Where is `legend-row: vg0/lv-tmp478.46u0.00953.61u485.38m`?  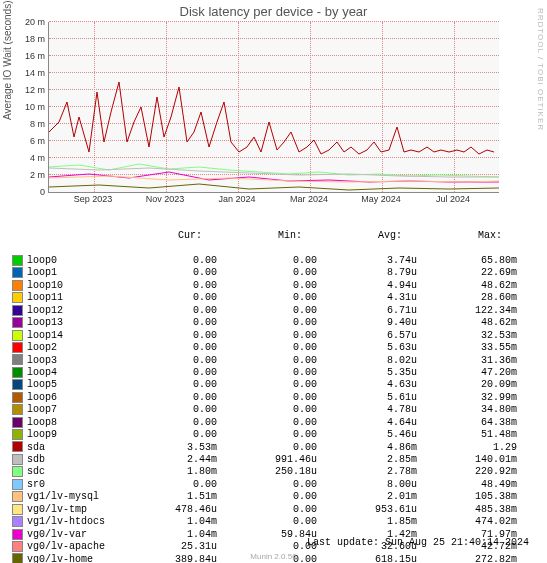 legend-row: vg0/lv-tmp478.46u0.00953.61u485.38m is located at coordinates (264, 510).